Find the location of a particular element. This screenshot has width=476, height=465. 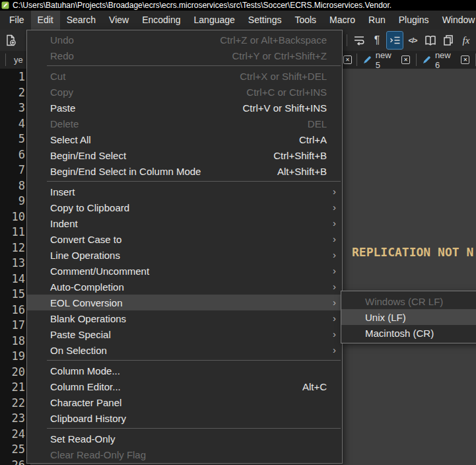

edit-menu-item-set-read-only: Set Read-Only is located at coordinates (185, 439).